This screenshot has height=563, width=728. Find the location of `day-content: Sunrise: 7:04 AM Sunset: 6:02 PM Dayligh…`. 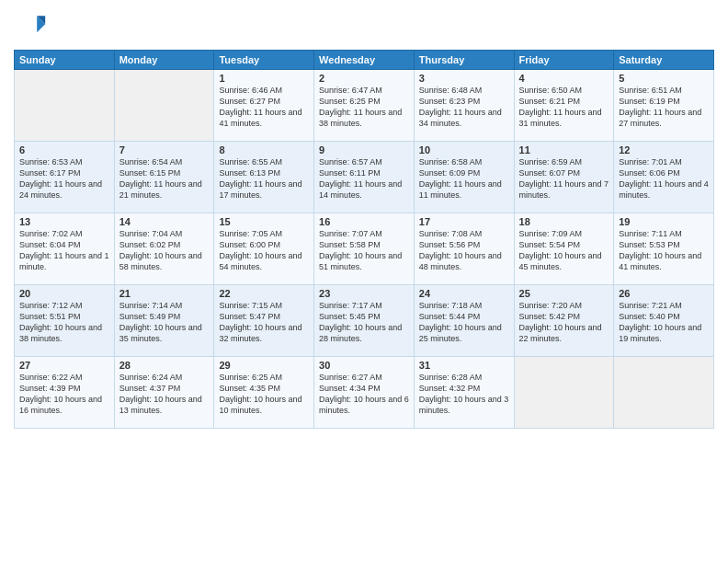

day-content: Sunrise: 7:04 AM Sunset: 6:02 PM Dayligh… is located at coordinates (165, 250).